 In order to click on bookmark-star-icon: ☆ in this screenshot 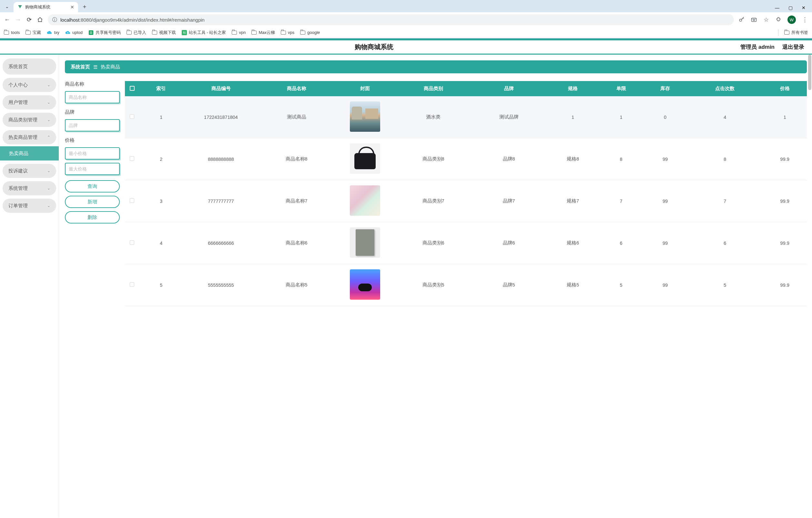, I will do `click(766, 20)`.